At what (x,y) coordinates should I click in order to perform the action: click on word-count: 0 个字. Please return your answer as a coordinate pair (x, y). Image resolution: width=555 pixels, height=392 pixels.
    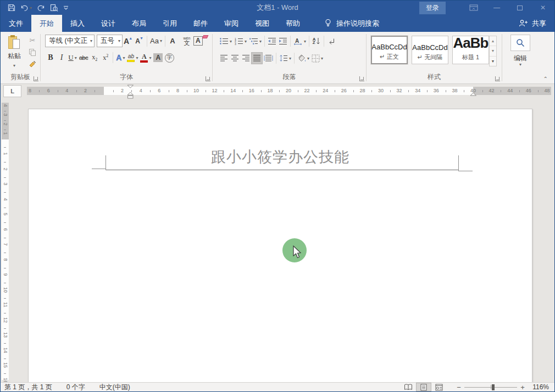
    Looking at the image, I should click on (76, 388).